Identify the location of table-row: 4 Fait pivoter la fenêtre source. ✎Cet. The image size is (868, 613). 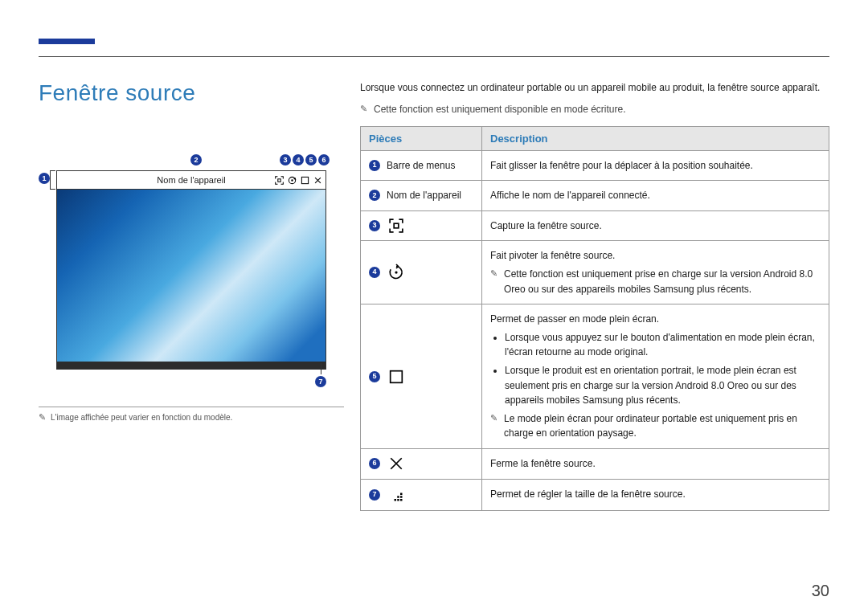
(595, 273).